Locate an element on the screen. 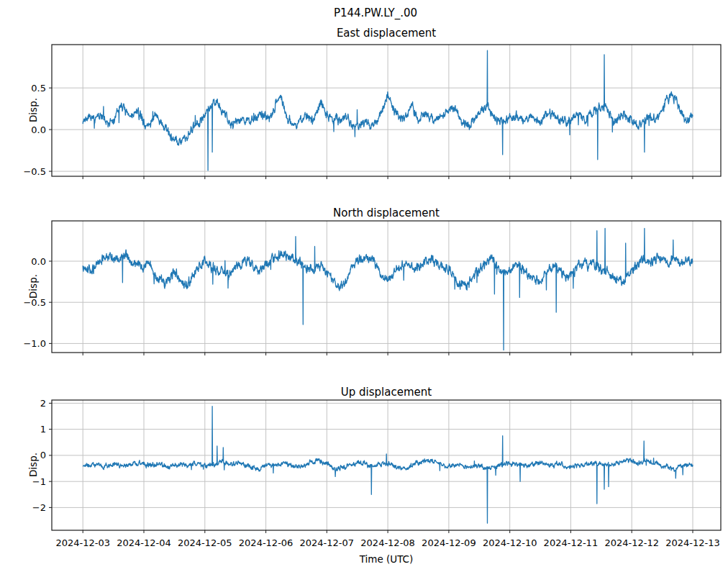  y-tick-label: −1 is located at coordinates (39, 482).